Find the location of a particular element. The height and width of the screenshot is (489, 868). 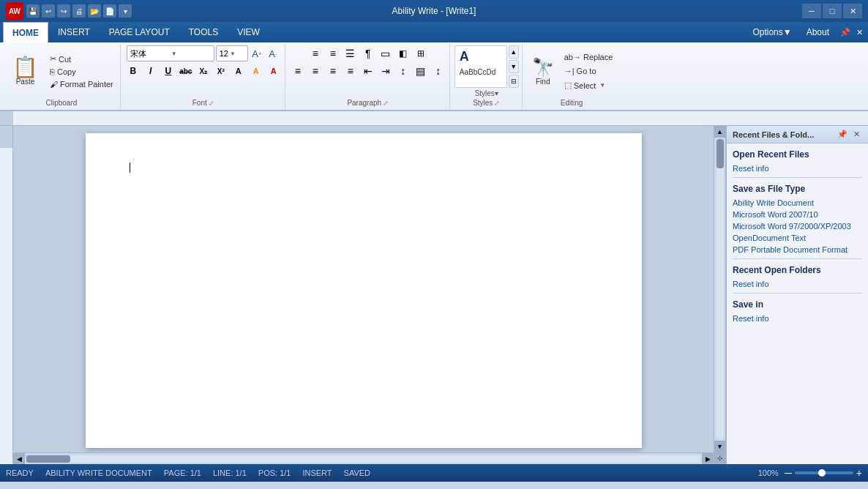

styles-label: Styles▾ is located at coordinates (487, 94).